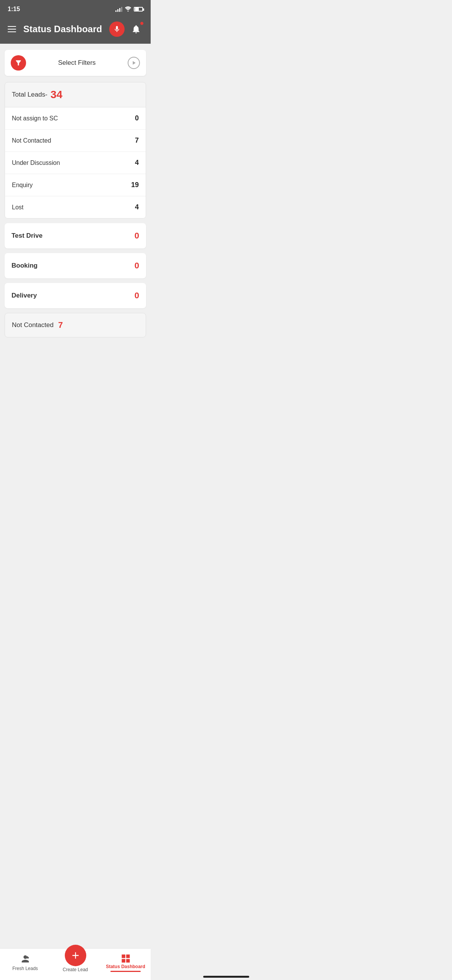 This screenshot has width=452, height=980. Describe the element at coordinates (75, 236) in the screenshot. I see `feature-card: Test Drive 0` at that location.